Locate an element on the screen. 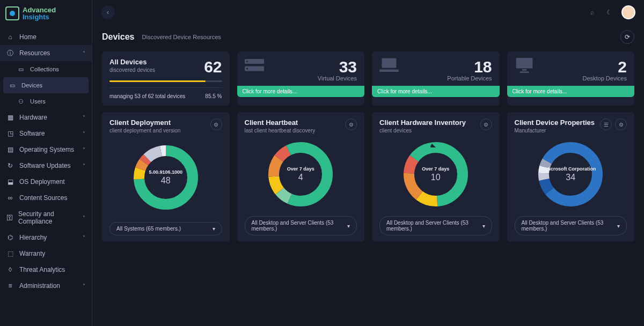 Image resolution: width=644 pixels, height=326 pixels. chart-card-3: Client Device Properties Manufacturer ☰ … is located at coordinates (571, 177).